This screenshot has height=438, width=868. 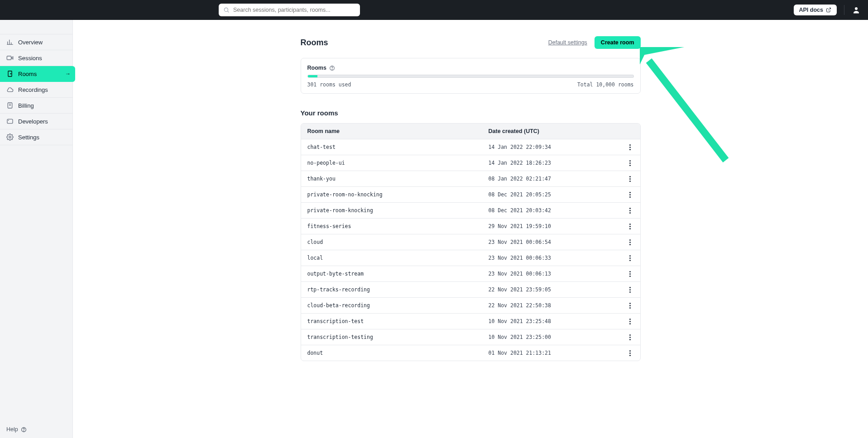 What do you see at coordinates (434, 10) in the screenshot?
I see `topbar: API docs` at bounding box center [434, 10].